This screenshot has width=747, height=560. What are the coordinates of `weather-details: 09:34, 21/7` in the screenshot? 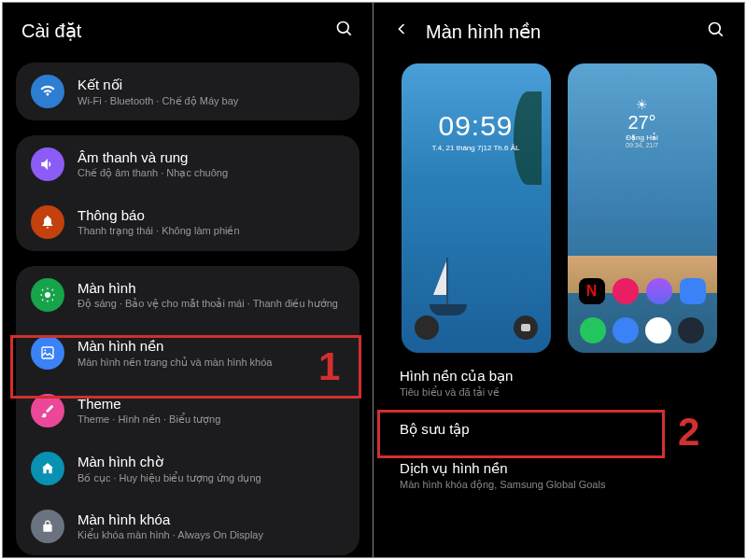 It's located at (642, 146).